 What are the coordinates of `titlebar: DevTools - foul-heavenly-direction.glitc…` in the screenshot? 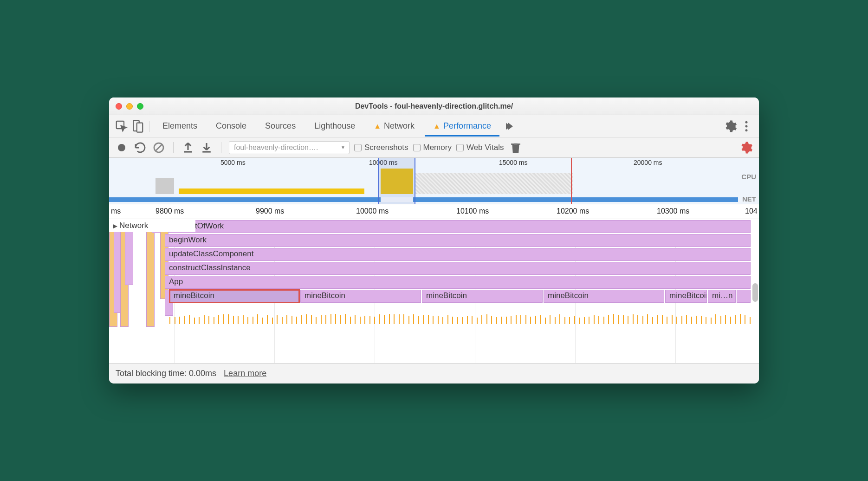 It's located at (434, 106).